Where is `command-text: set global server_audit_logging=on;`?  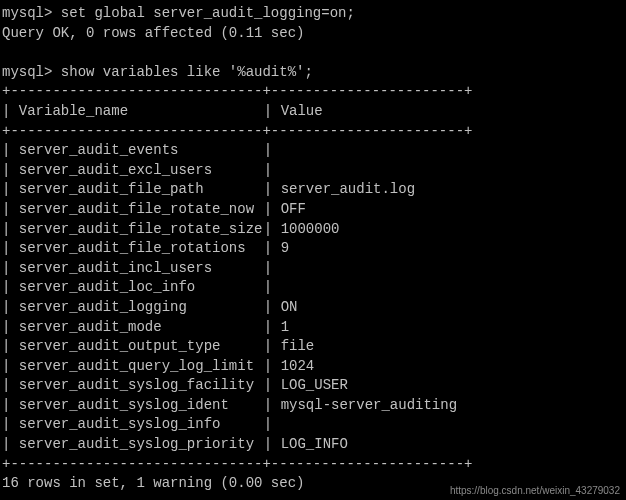 command-text: set global server_audit_logging=on; is located at coordinates (208, 13).